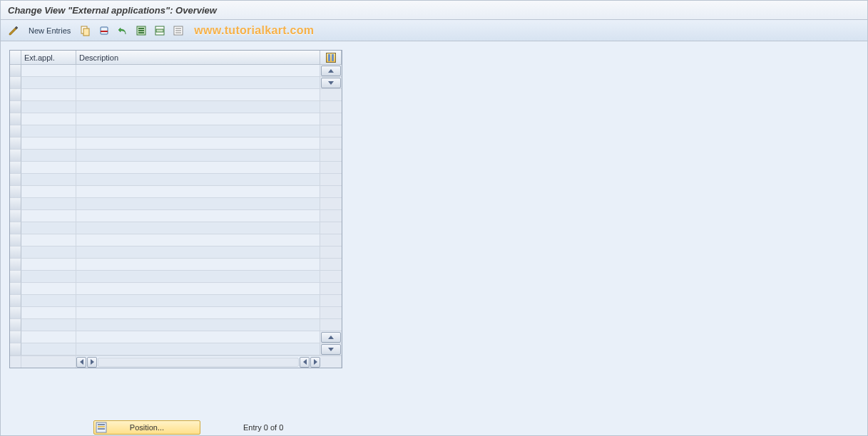 This screenshot has height=436, width=868. What do you see at coordinates (178, 31) in the screenshot?
I see `deselect-all-icon` at bounding box center [178, 31].